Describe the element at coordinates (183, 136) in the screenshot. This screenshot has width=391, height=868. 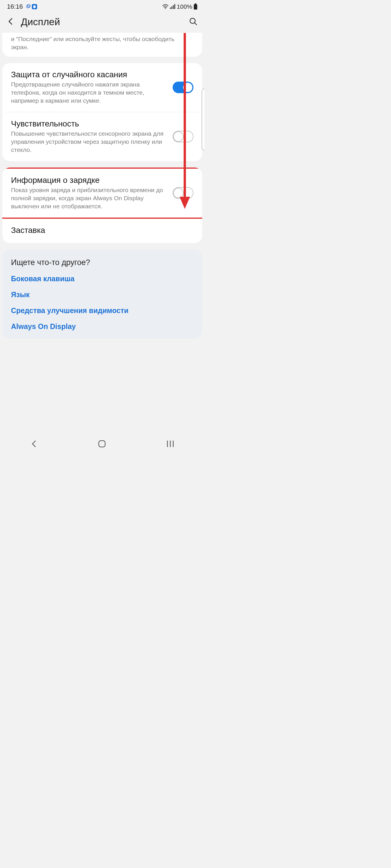
I see `toggle-sensitivity` at that location.